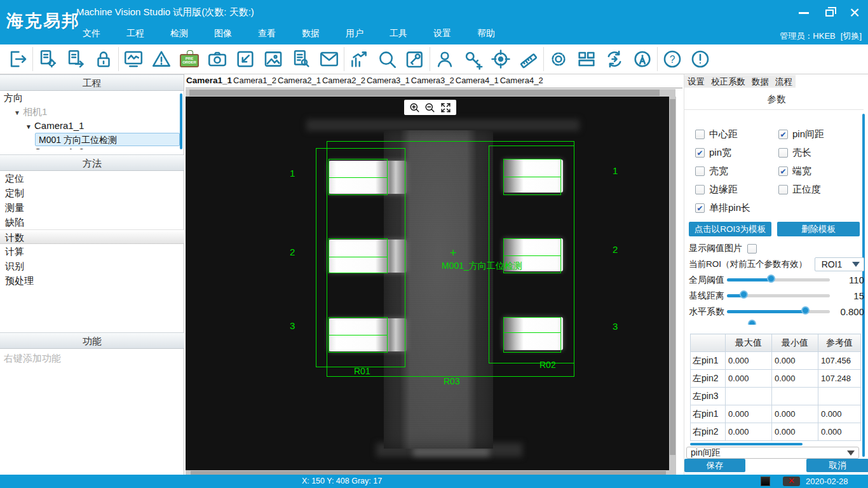 The image size is (868, 488). I want to click on table-row: 左pin2 0.000 0.000 107.248, so click(776, 379).